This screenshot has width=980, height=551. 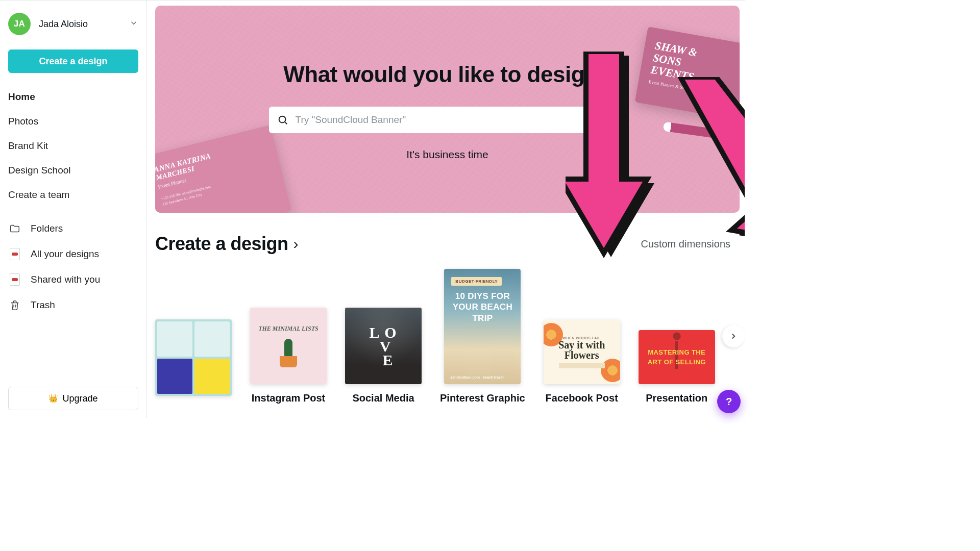 I want to click on nav-label: All your designs, so click(x=65, y=254).